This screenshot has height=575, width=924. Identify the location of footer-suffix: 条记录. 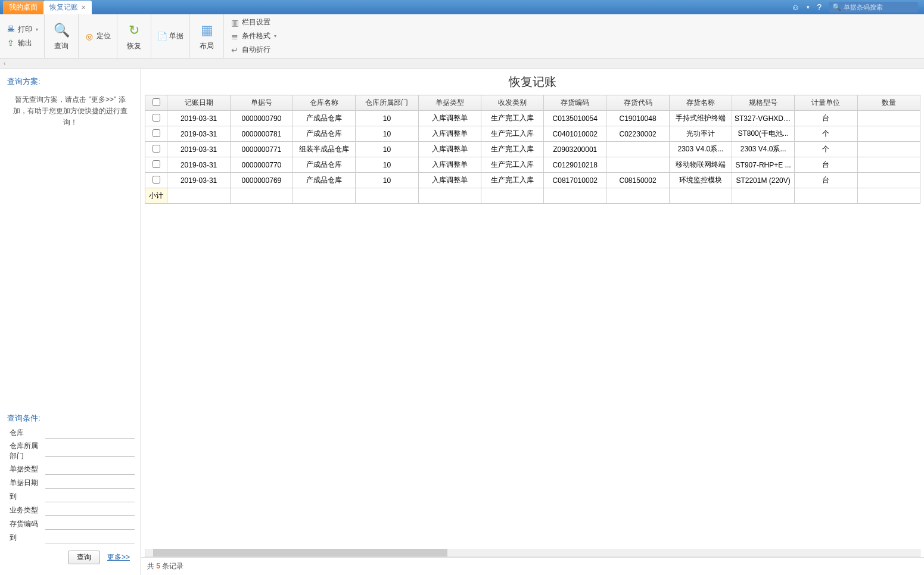
(173, 566).